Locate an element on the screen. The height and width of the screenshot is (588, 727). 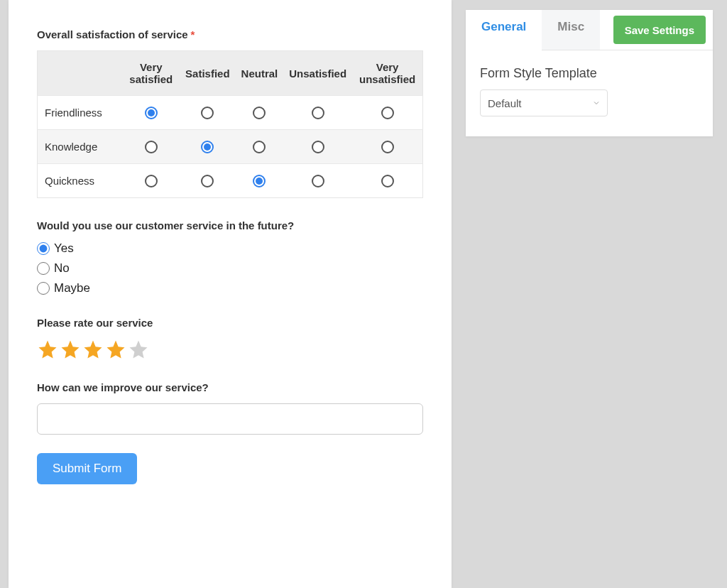
template-select-value: Default is located at coordinates (544, 103).